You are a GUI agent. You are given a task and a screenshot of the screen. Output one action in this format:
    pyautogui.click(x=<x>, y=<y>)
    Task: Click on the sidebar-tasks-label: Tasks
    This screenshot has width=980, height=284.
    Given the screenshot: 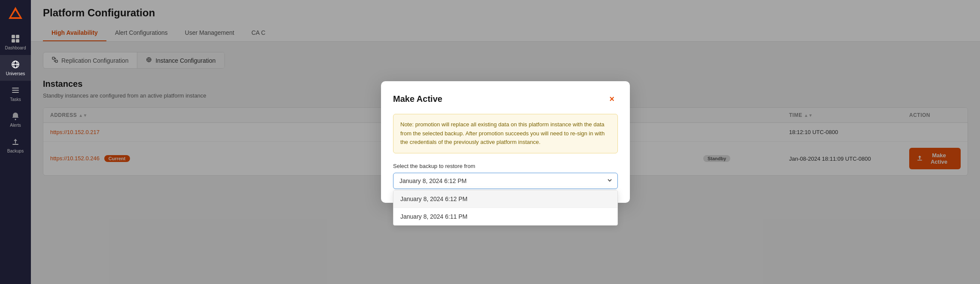 What is the action you would take?
    pyautogui.click(x=15, y=100)
    